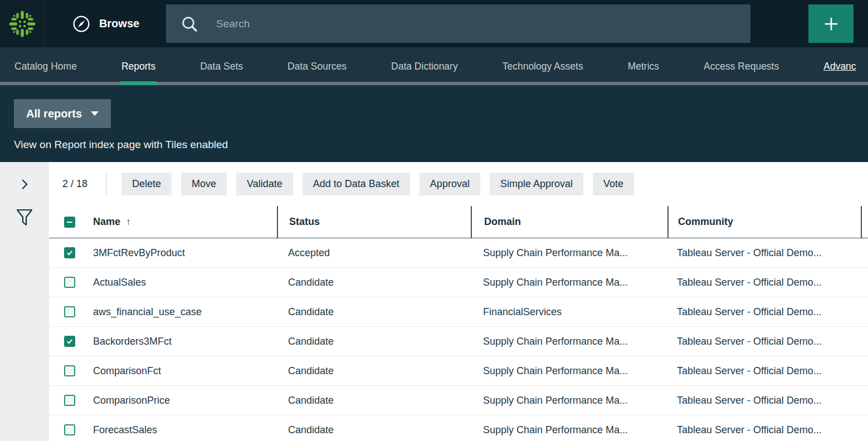 Image resolution: width=868 pixels, height=441 pixels. Describe the element at coordinates (138, 66) in the screenshot. I see `nav-reports: Reports` at that location.